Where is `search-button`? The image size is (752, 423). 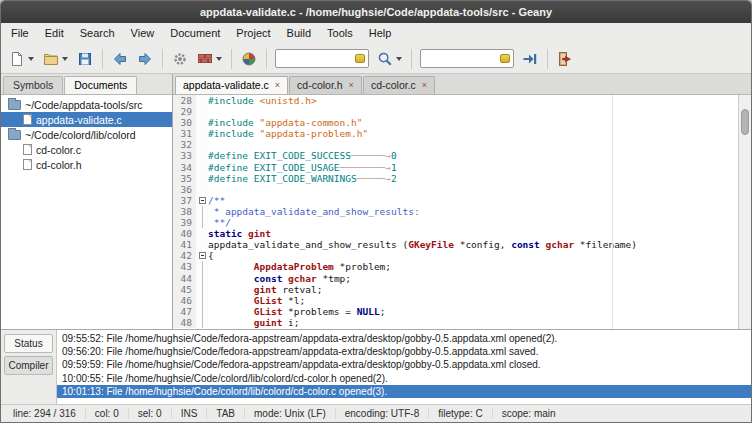
search-button is located at coordinates (390, 59).